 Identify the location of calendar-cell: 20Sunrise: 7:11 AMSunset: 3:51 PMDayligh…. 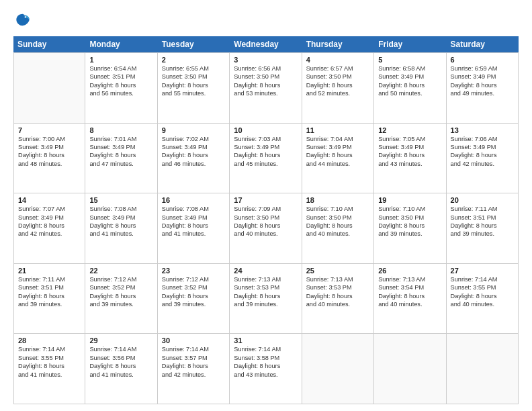
(482, 228).